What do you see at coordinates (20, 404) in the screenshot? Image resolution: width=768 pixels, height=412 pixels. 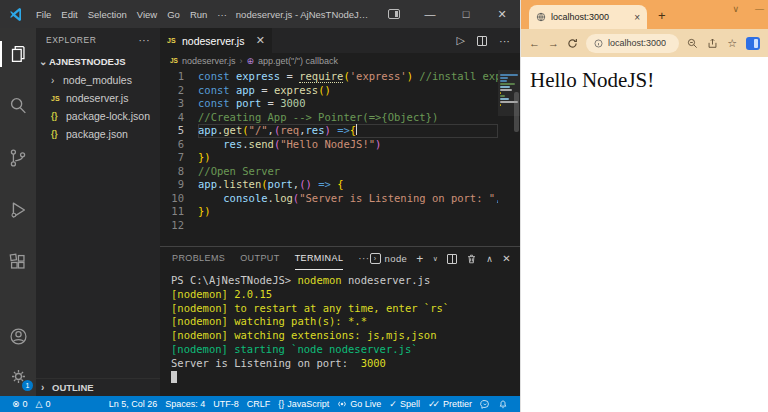 I see `problems-errors: ⊗0` at bounding box center [20, 404].